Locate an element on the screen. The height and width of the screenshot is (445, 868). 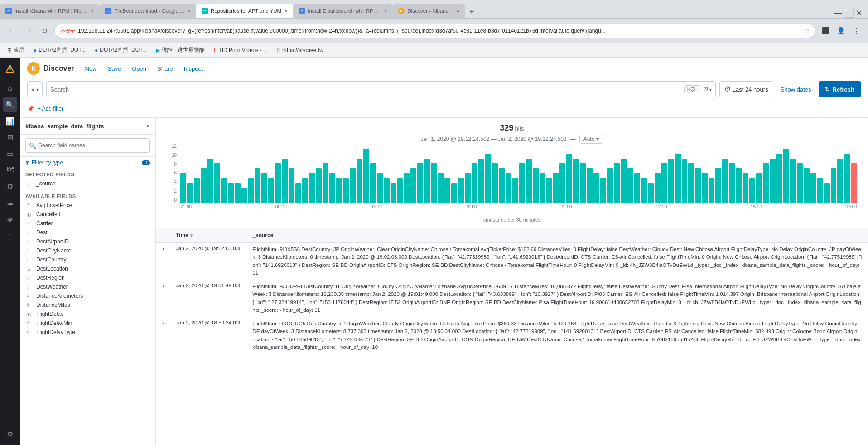
save-button: Save is located at coordinates (115, 69).